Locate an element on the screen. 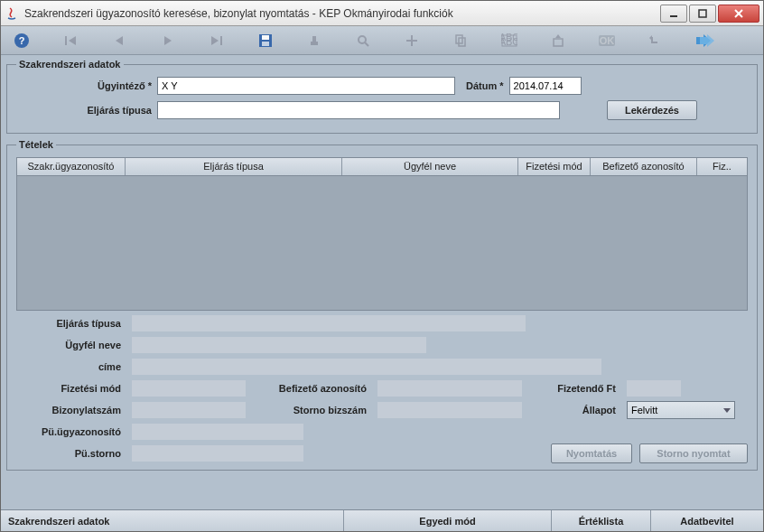 This screenshot has width=764, height=532. ugyintezo-label: Ügyintéző * is located at coordinates (84, 86).